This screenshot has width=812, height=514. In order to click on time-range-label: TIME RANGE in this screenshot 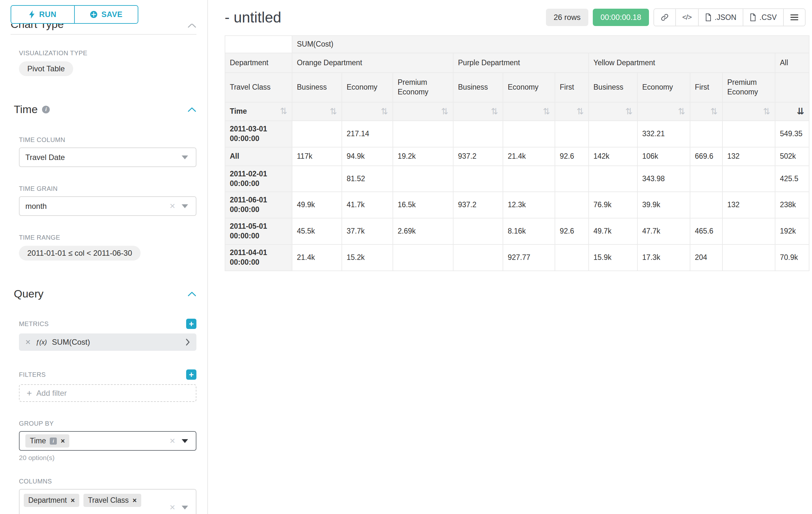, I will do `click(108, 238)`.